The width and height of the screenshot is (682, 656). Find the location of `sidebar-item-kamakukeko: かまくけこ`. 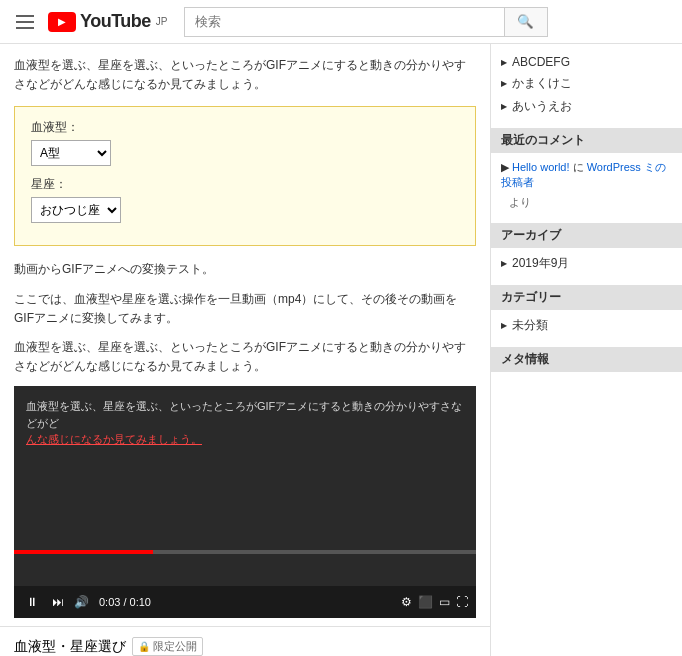

sidebar-item-kamakukeko: かまくけこ is located at coordinates (586, 84).